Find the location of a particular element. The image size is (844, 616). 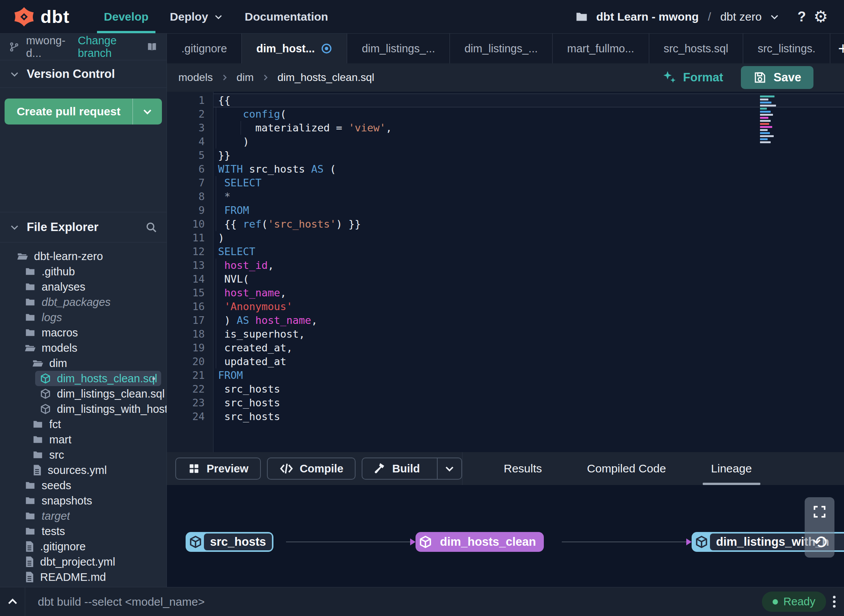

model-icon is located at coordinates (45, 409).